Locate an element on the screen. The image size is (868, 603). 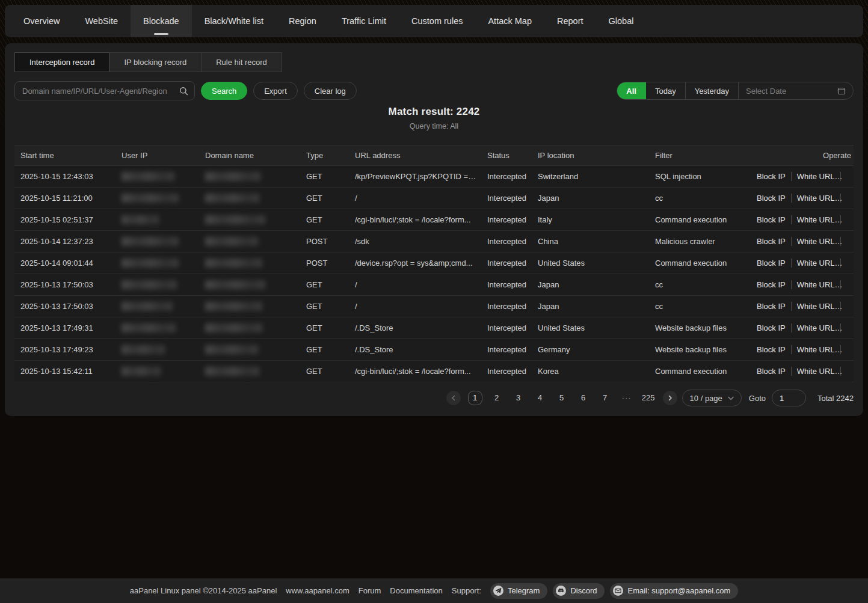
page-number-5: 5 is located at coordinates (562, 398).